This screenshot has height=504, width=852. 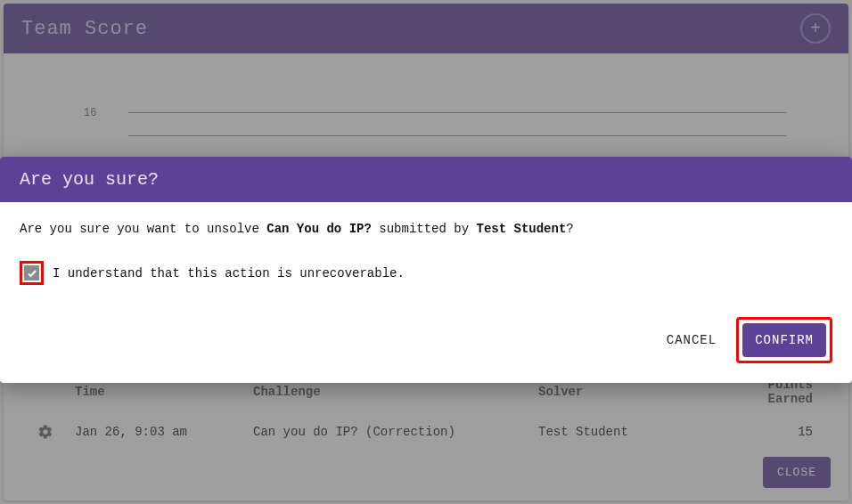 What do you see at coordinates (32, 272) in the screenshot?
I see `checkbox-highlight` at bounding box center [32, 272].